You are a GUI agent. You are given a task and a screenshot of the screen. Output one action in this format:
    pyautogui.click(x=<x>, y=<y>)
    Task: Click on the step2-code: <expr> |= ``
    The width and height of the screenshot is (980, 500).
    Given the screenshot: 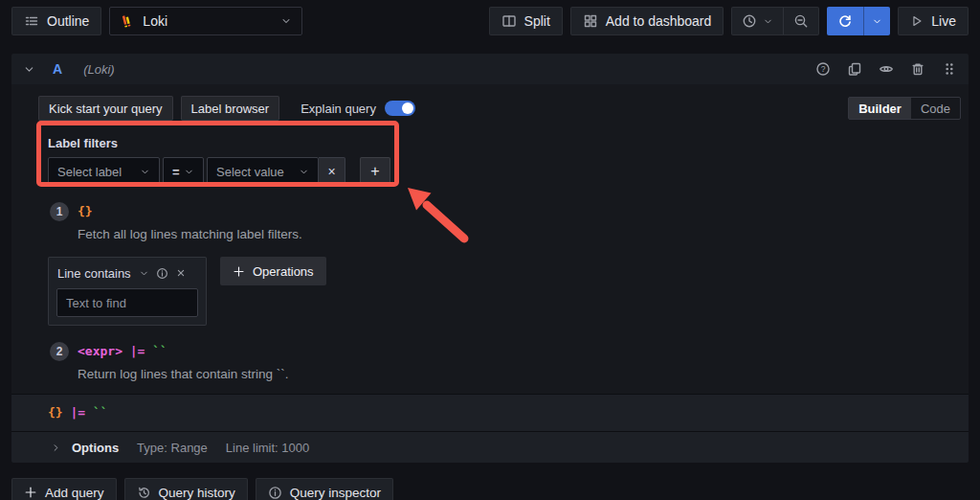 What is the action you would take?
    pyautogui.click(x=184, y=352)
    